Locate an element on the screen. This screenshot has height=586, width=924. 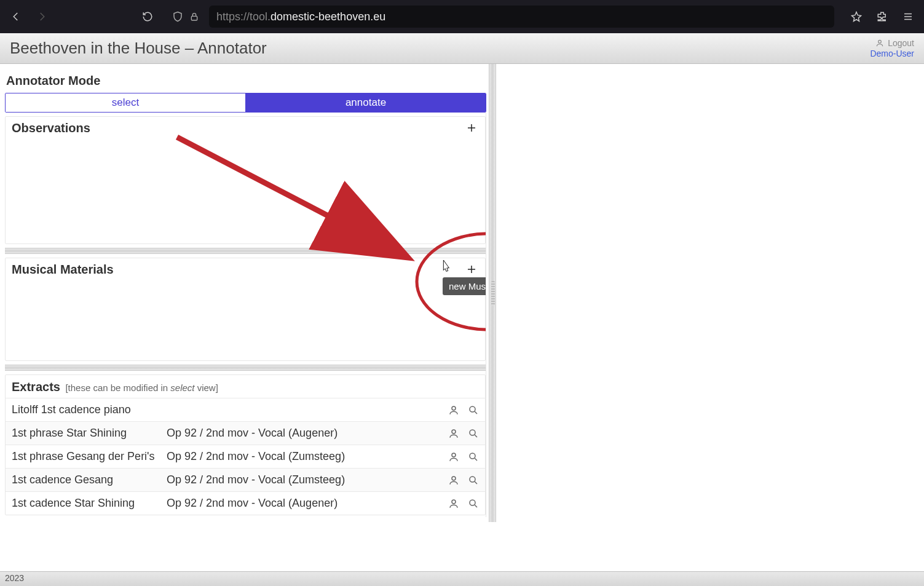
security-indicators is located at coordinates (186, 17).